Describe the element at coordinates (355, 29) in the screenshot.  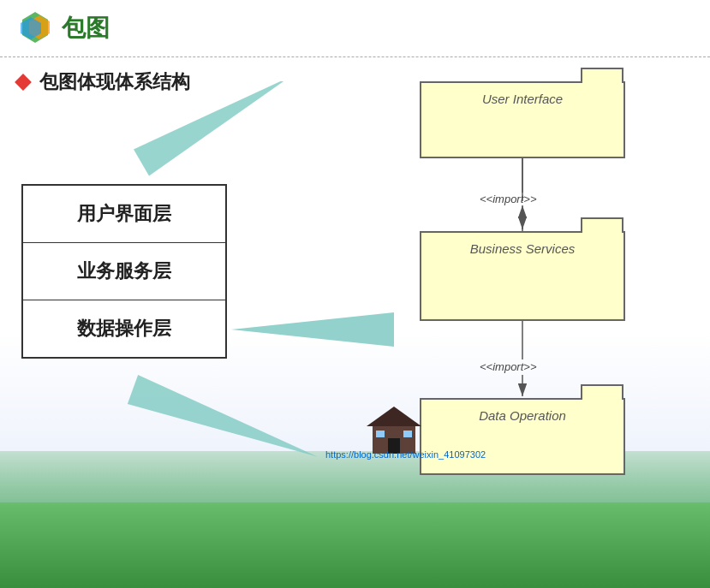
I see `header-bar: 包图` at that location.